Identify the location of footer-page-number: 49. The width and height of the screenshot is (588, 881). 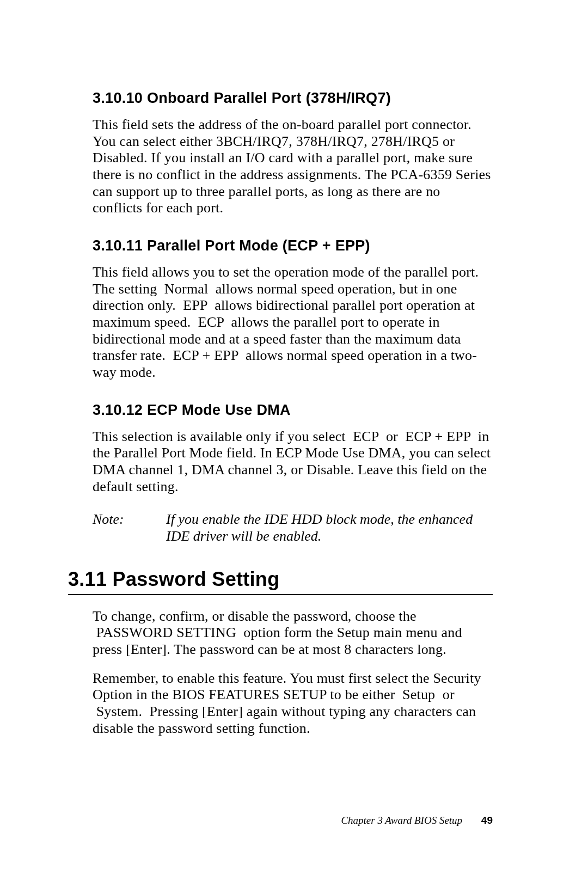
(487, 820).